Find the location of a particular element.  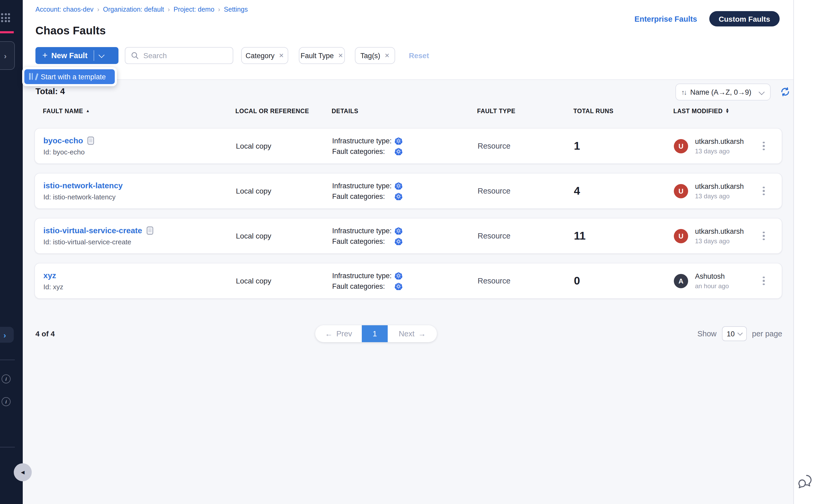

chevron-down-icon is located at coordinates (102, 55).